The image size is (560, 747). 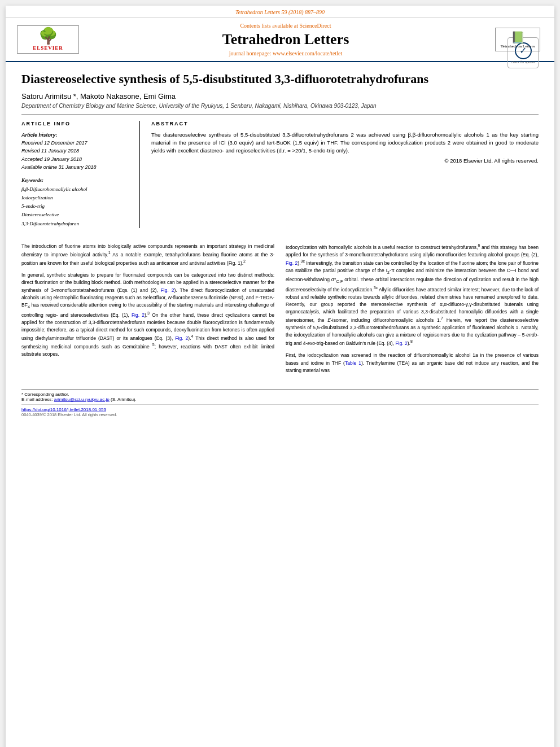 I want to click on fig2-link-1: Fig. 2, so click(x=168, y=290).